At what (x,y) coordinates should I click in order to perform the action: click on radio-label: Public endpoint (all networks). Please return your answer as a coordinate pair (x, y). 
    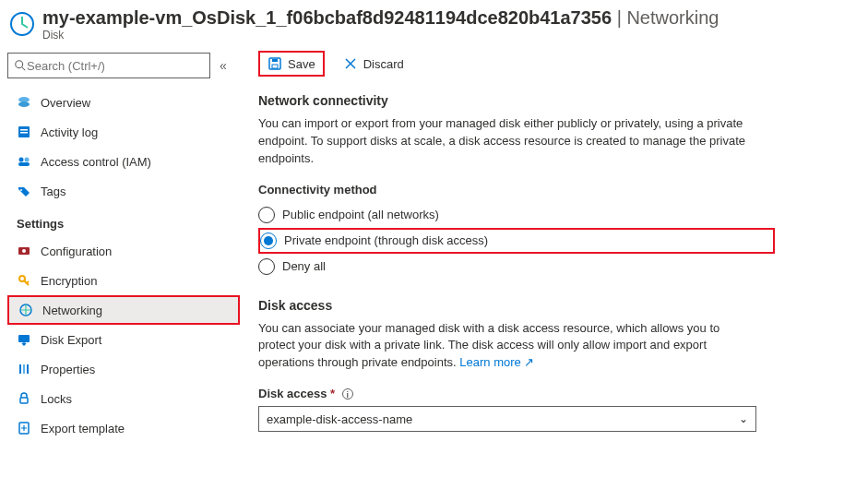
    Looking at the image, I should click on (361, 214).